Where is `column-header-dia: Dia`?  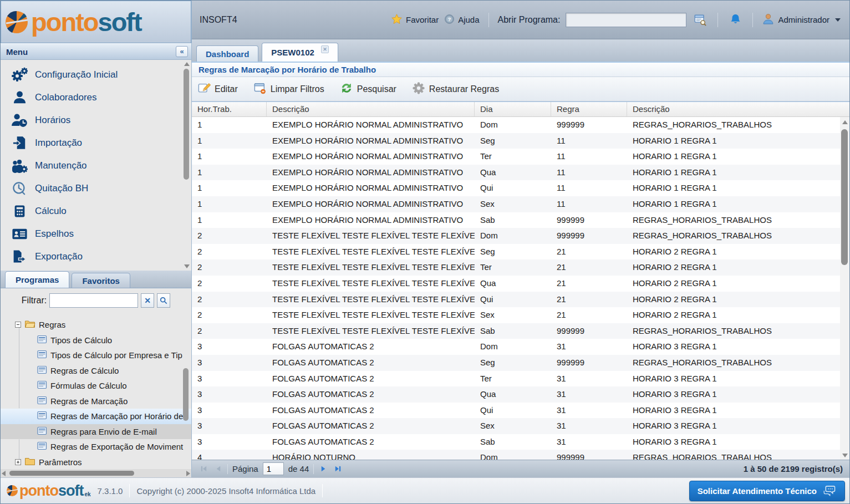 column-header-dia: Dia is located at coordinates (513, 109).